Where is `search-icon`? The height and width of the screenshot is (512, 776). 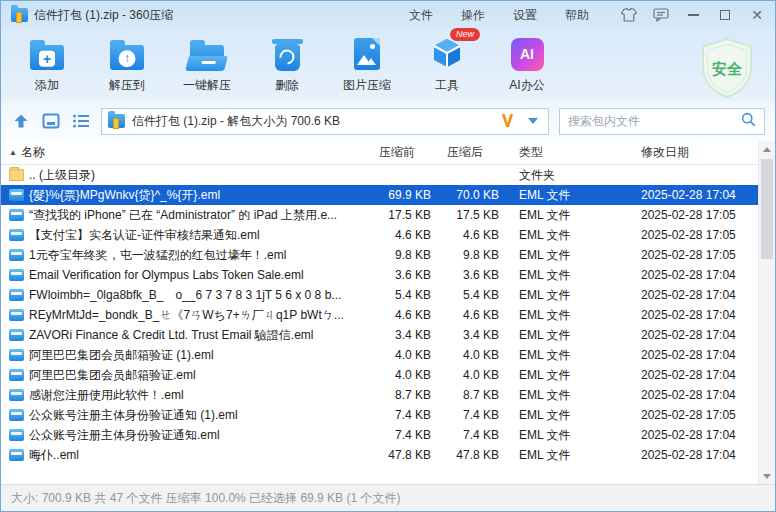 search-icon is located at coordinates (748, 121).